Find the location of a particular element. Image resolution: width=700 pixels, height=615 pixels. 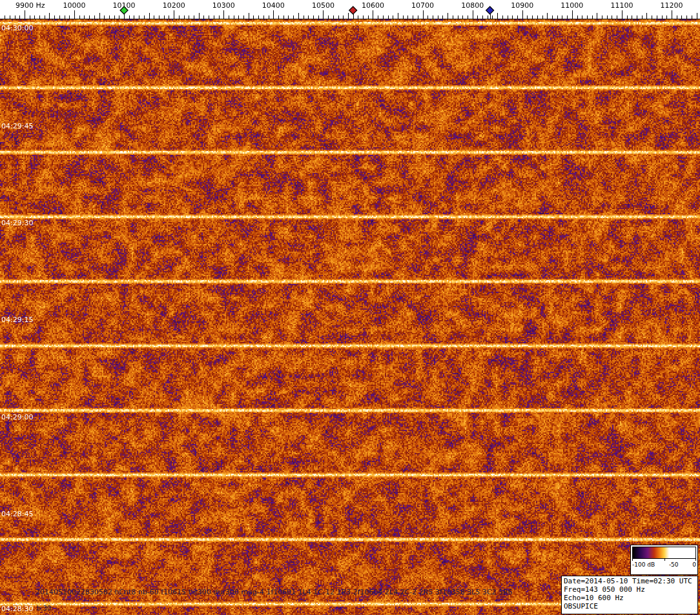

info-box: Date=2014-05-10 Time=02:30 UTC Freq=143 … is located at coordinates (630, 595).